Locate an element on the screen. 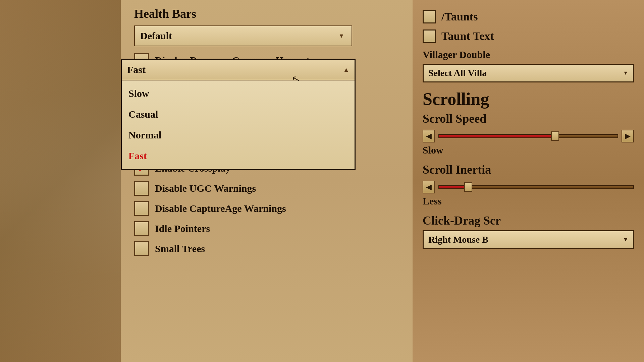  game-speed-option-normal: Normal is located at coordinates (238, 135).